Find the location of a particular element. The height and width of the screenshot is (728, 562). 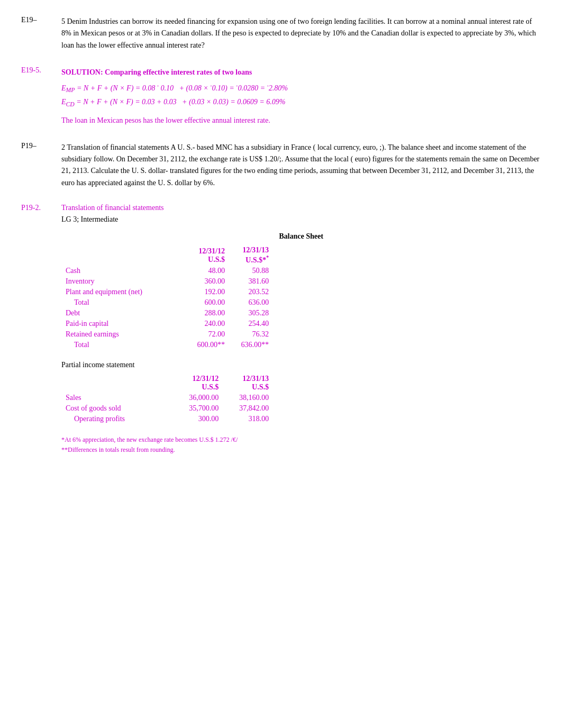

row-col1: 360.00 is located at coordinates (207, 281).